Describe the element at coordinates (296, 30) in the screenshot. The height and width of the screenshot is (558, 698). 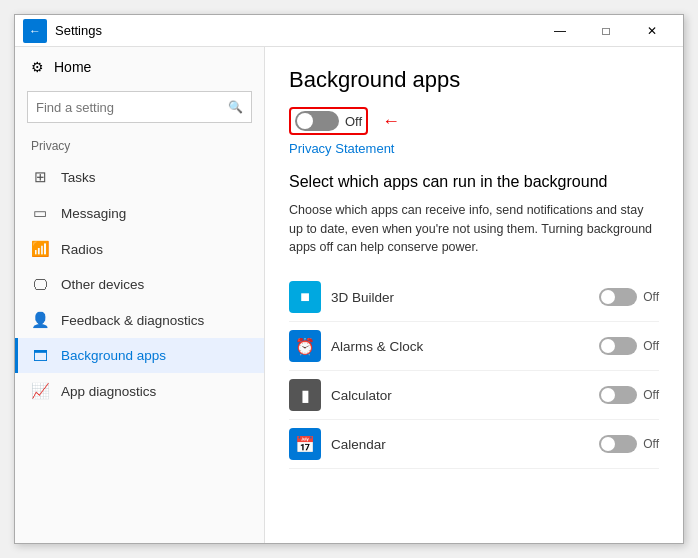
I see `window-title: Settings` at that location.